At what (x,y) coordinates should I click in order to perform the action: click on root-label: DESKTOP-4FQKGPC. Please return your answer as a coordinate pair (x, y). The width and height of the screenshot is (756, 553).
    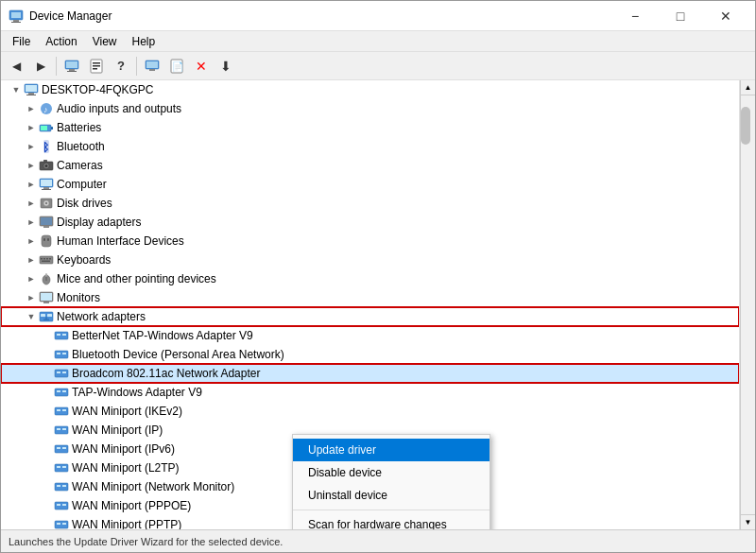
    Looking at the image, I should click on (97, 90).